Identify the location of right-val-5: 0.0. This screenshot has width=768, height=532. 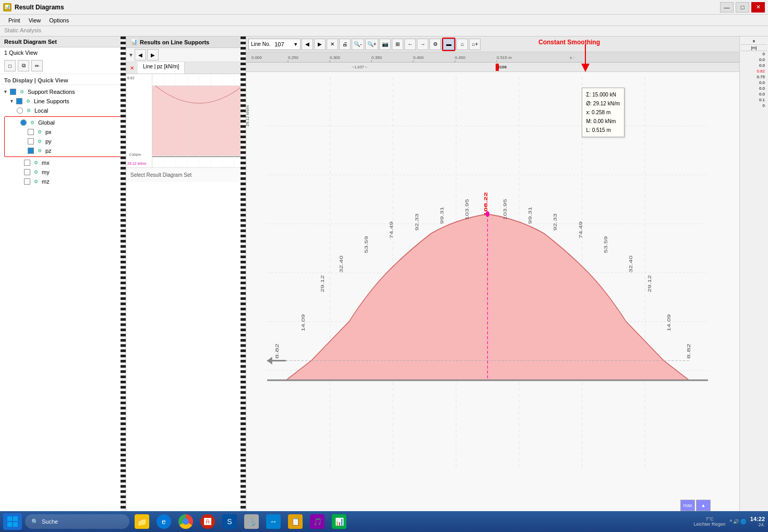
(754, 82).